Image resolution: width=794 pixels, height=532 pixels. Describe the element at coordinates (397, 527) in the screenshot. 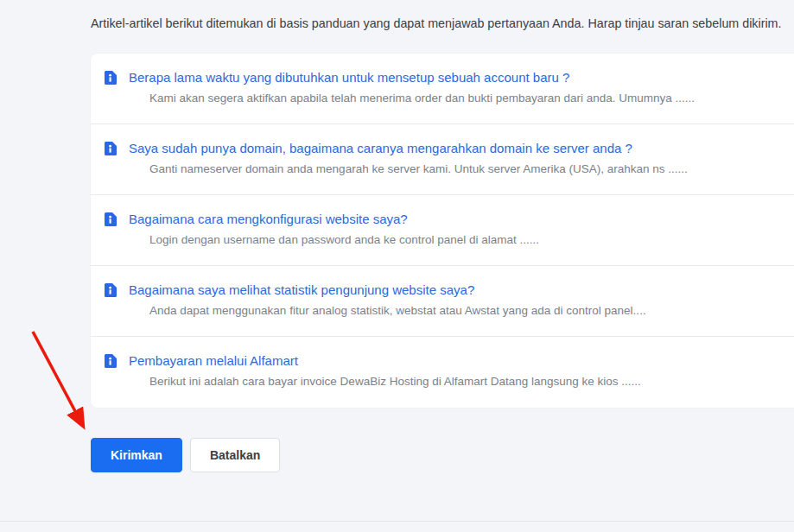

I see `footer-divider` at that location.